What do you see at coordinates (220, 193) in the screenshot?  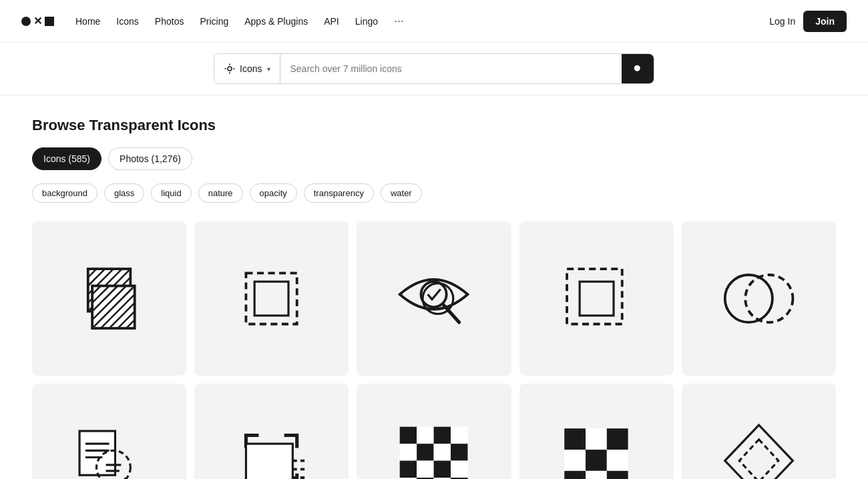 I see `filter-tag-nature: nature` at bounding box center [220, 193].